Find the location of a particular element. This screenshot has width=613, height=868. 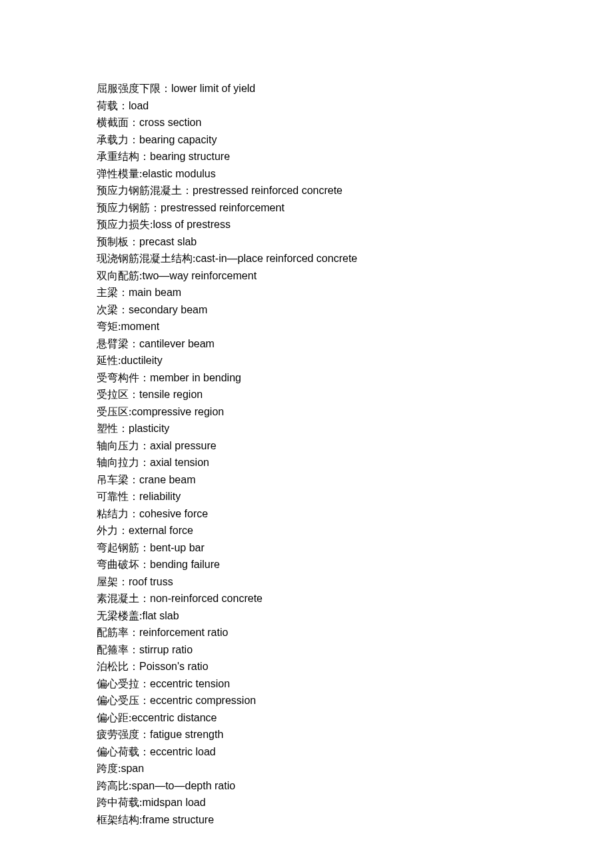

glossary-line: 泊松比：Poisson's ratio is located at coordinates (306, 667).